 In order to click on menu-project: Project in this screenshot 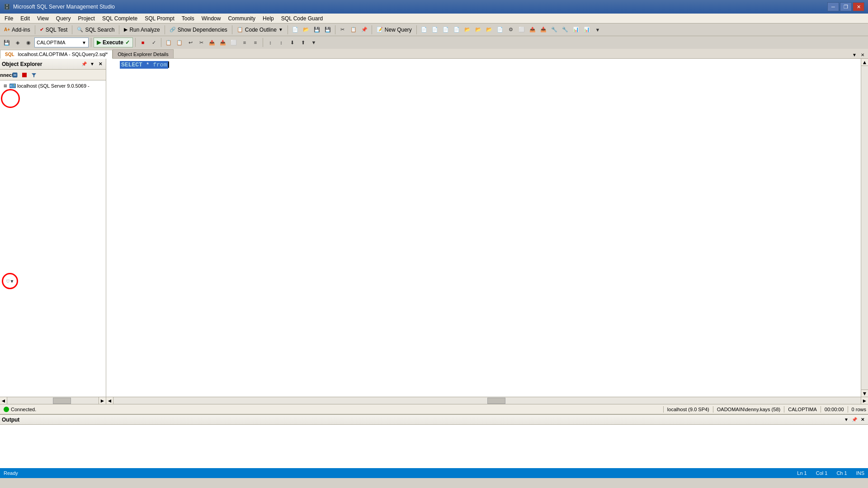, I will do `click(87, 19)`.